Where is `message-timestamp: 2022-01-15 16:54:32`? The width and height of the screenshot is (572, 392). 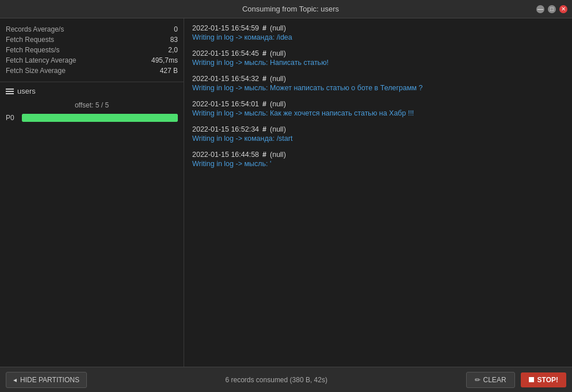
message-timestamp: 2022-01-15 16:54:32 is located at coordinates (226, 79).